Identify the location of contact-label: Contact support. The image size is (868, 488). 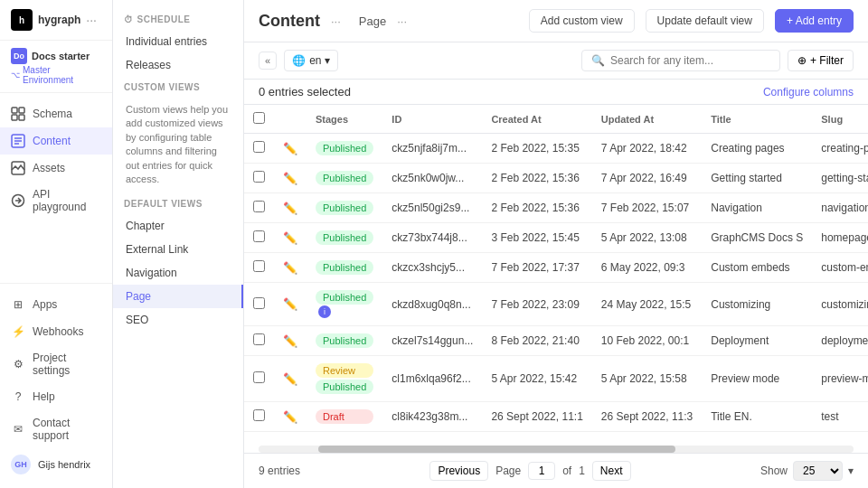
(67, 429).